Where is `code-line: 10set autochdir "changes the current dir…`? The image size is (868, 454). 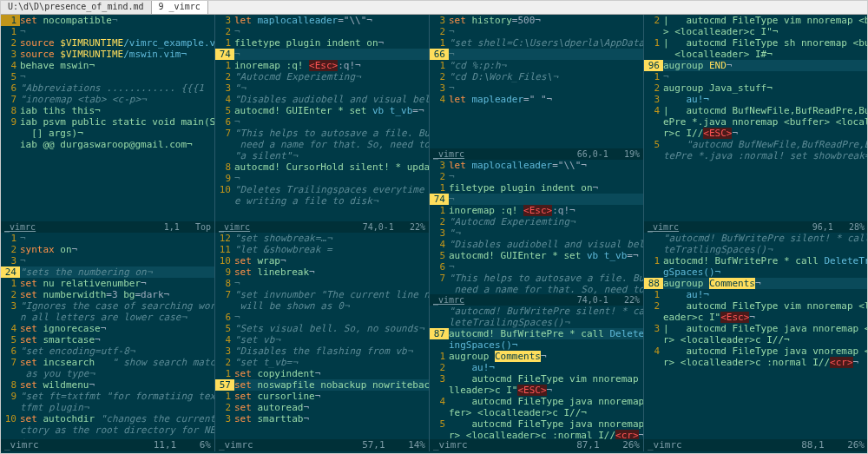 code-line: 10set autochdir "changes the current dir… is located at coordinates (108, 418).